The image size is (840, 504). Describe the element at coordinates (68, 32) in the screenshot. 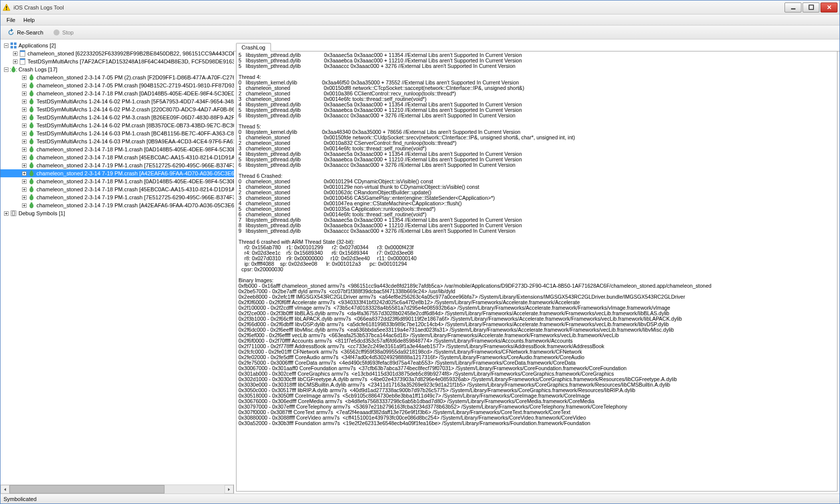

I see `stop-label: Stop` at that location.